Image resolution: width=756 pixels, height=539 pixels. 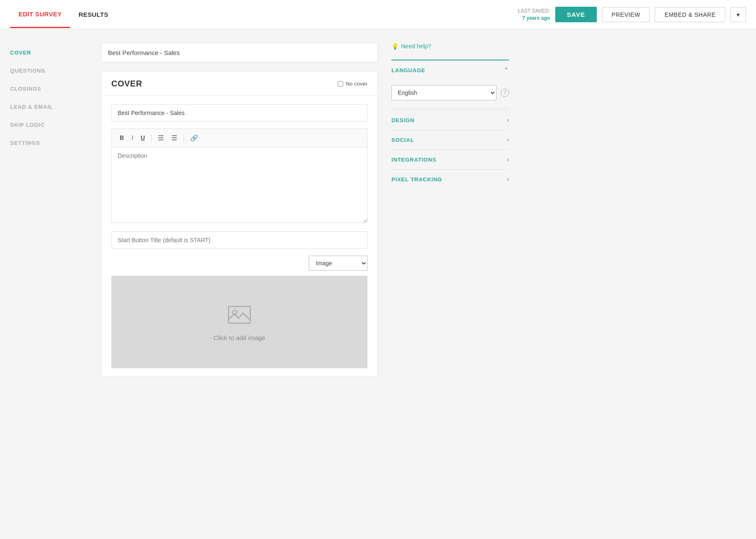 What do you see at coordinates (414, 160) in the screenshot?
I see `integrations-section-title: INTEGRATIONS` at bounding box center [414, 160].